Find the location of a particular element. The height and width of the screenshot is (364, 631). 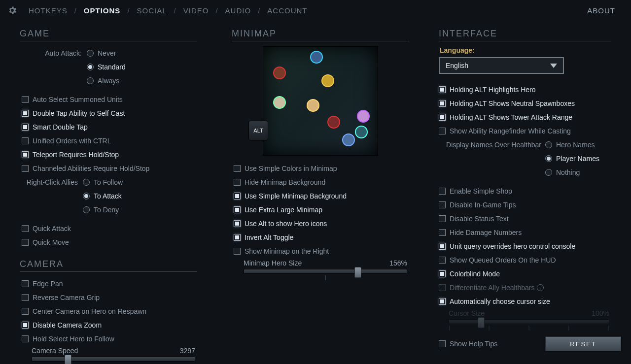

chk-quick-attack is located at coordinates (25, 229).